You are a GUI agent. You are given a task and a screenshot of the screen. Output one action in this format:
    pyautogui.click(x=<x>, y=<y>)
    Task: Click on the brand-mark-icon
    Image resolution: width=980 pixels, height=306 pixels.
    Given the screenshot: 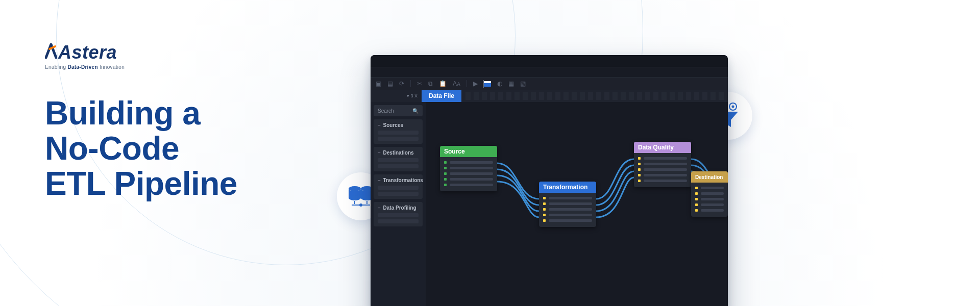 What is the action you would take?
    pyautogui.click(x=51, y=51)
    